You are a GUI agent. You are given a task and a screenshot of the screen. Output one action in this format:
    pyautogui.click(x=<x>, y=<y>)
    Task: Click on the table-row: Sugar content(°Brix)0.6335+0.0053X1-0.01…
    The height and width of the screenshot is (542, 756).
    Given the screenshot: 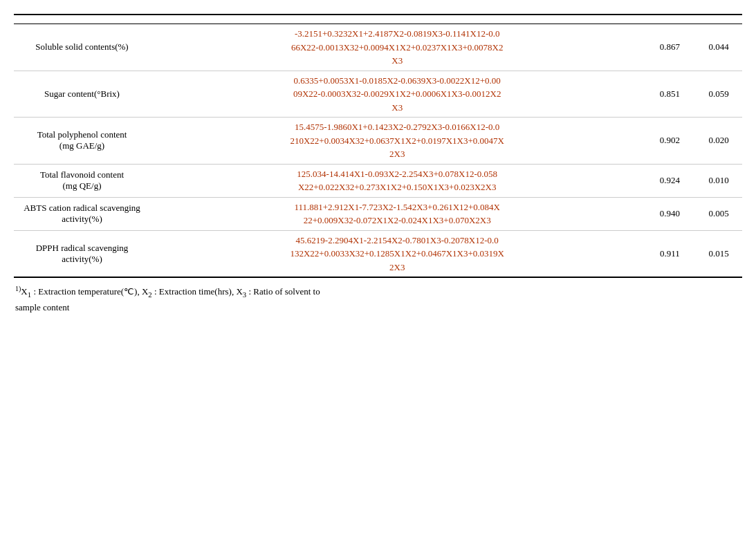 What is the action you would take?
    pyautogui.click(x=378, y=94)
    